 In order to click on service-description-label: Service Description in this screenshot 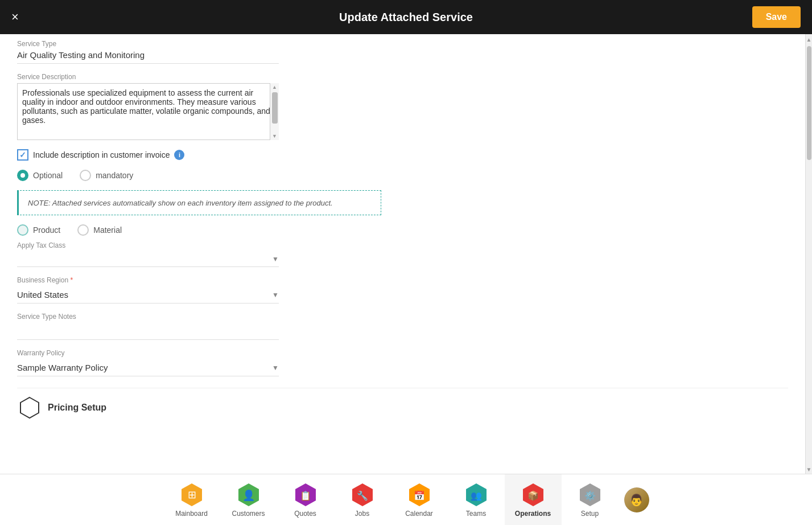, I will do `click(403, 77)`.